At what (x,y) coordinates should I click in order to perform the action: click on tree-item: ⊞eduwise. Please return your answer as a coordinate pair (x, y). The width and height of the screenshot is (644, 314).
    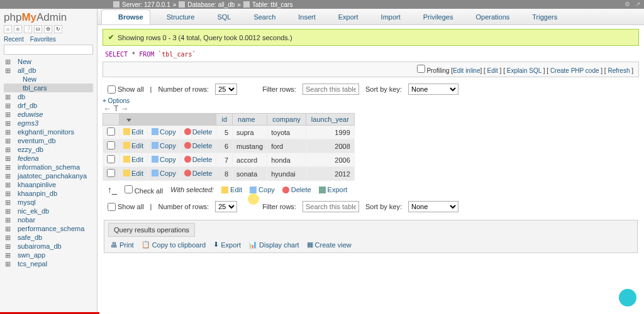
    Looking at the image, I should click on (48, 114).